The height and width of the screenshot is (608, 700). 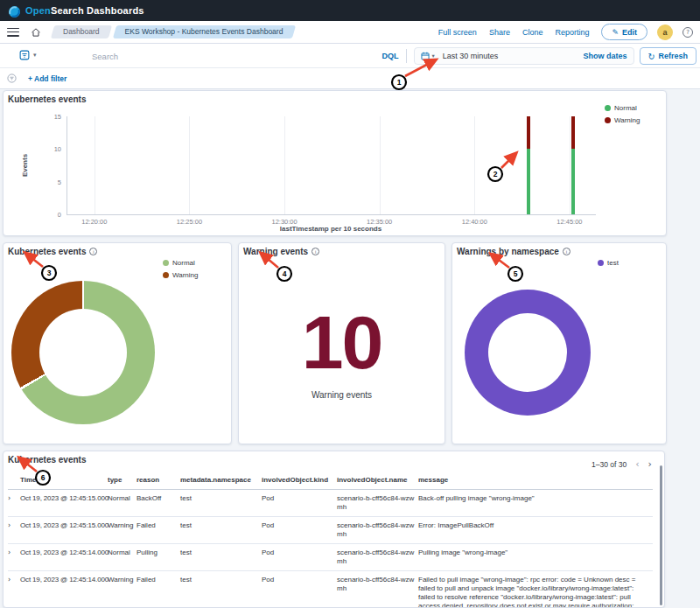 What do you see at coordinates (36, 32) in the screenshot?
I see `home-icon` at bounding box center [36, 32].